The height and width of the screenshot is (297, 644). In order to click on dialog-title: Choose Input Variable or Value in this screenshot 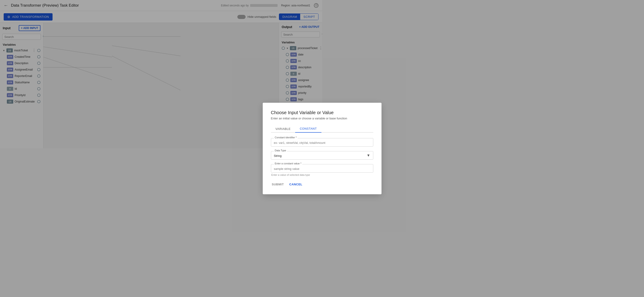, I will do `click(296, 113)`.